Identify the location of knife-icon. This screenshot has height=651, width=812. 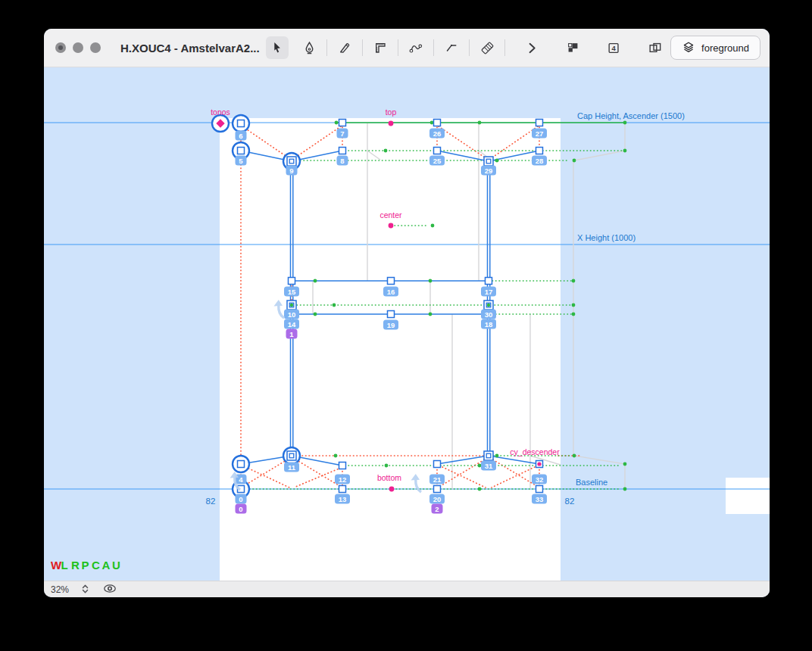
(345, 48).